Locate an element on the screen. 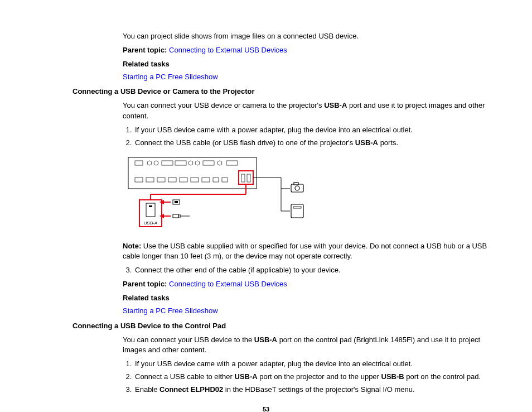  section2-intro: You can connect your USB device to the U… is located at coordinates (311, 346).